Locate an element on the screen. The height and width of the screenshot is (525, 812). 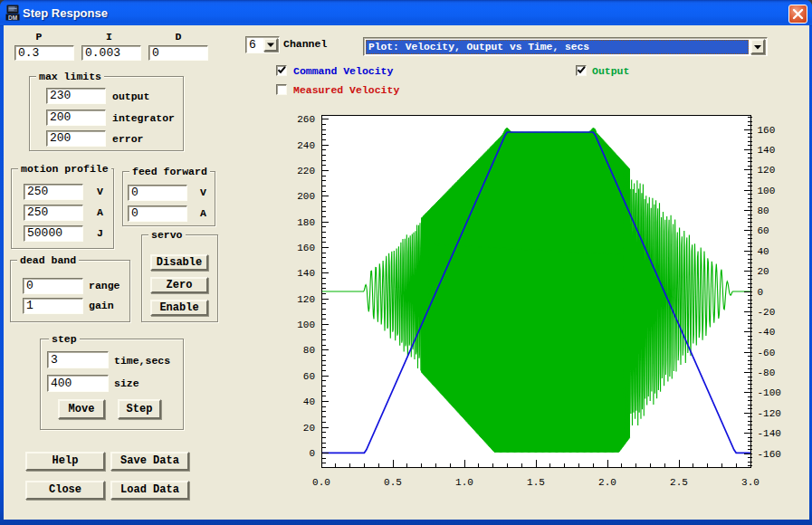
svg-text: 0.0 is located at coordinates (321, 482).